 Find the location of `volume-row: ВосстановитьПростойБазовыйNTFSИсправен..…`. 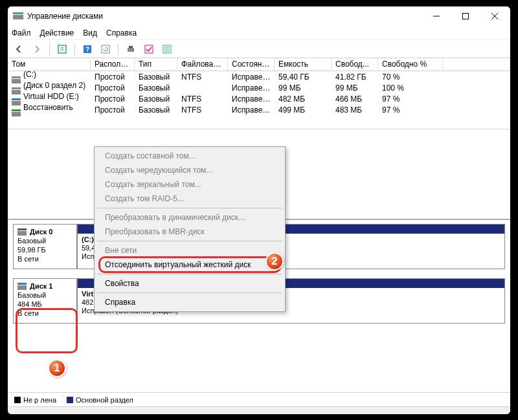

volume-row: ВосстановитьПростойБазовыйNTFSИсправен..… is located at coordinates (259, 110).